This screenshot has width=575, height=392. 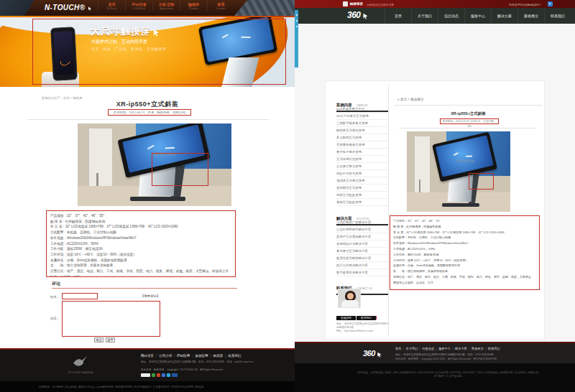 What do you see at coordinates (121, 386) in the screenshot?
I see `friend-links: 友情链接：名片制作 | 多点触摸 | 数码公司大全 | ipad营销系统 | 触…` at bounding box center [121, 386].